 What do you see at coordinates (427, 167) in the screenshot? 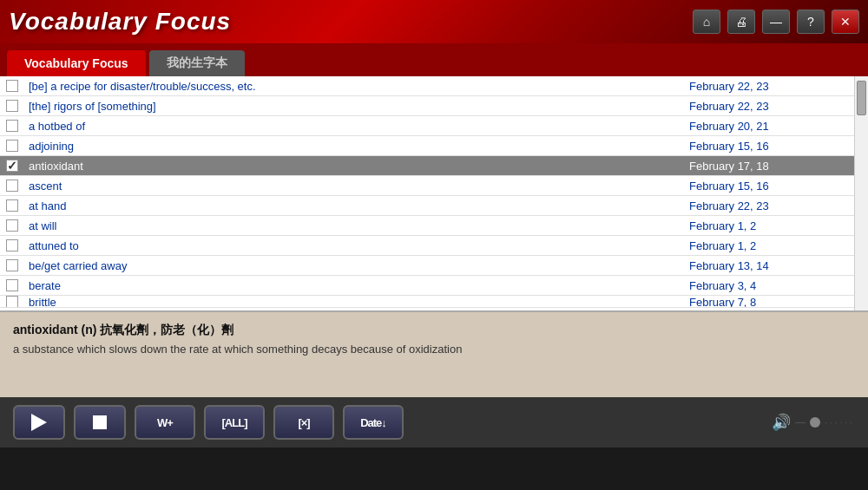
I see `table-row-selected: ✓ antioxidant February 17, 18` at bounding box center [427, 167].